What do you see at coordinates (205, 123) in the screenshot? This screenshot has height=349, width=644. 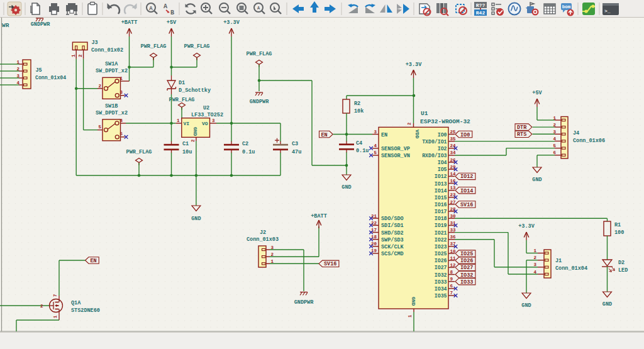 I see `svg-text: VO` at bounding box center [205, 123].